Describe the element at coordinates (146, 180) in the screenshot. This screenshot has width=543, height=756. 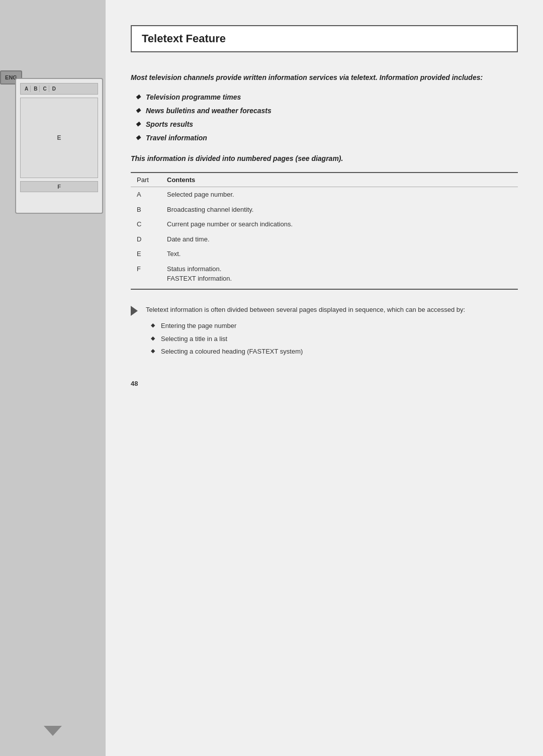
I see `table-header-part: Part` at that location.